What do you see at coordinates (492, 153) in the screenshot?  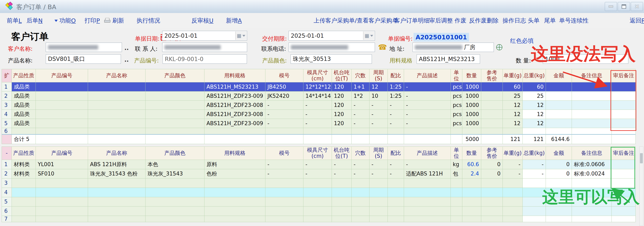 I see `column-header: 参考 售价` at bounding box center [492, 153].